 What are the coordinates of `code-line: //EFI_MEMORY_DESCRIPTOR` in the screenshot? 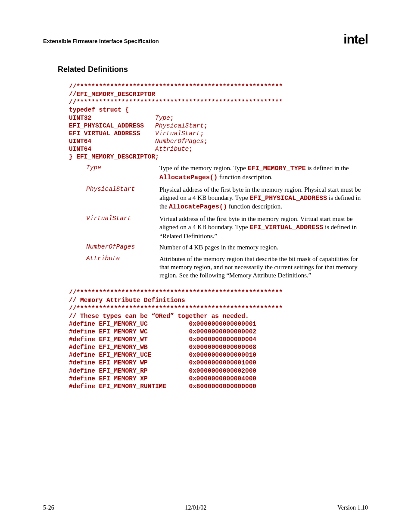 It's located at (112, 94).